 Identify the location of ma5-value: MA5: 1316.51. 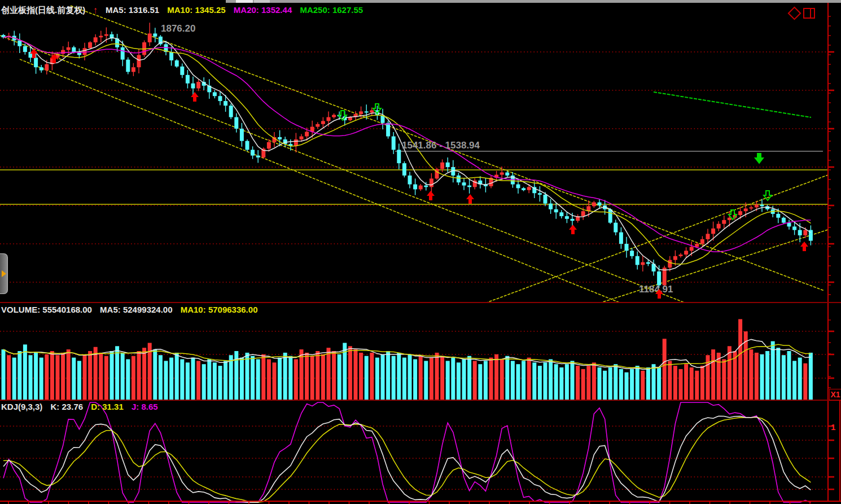
(132, 10).